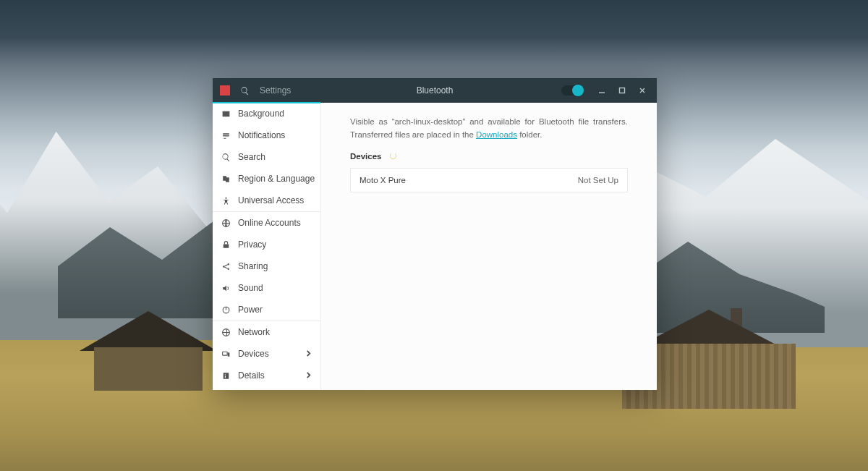 The width and height of the screenshot is (868, 471). Describe the element at coordinates (435, 90) in the screenshot. I see `titlebar: Settings Bluetooth` at that location.